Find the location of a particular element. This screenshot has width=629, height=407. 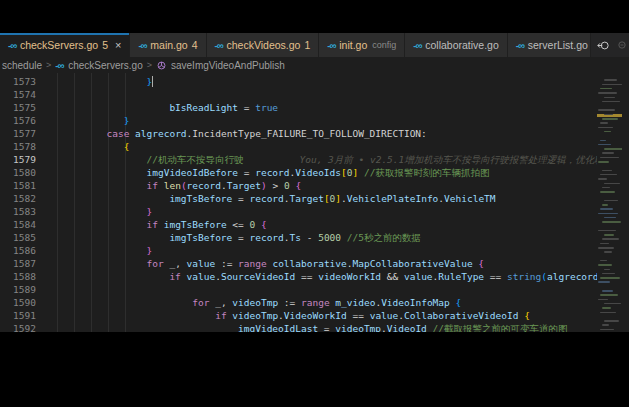

scrollbar is located at coordinates (626, 202).